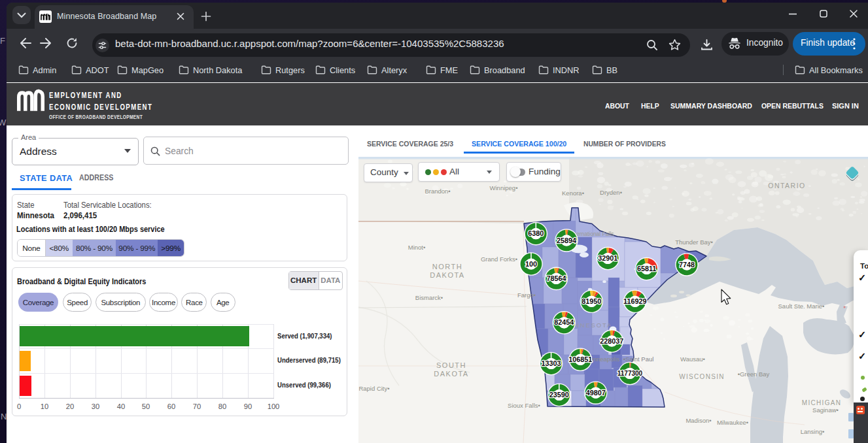 The width and height of the screenshot is (868, 443). Describe the element at coordinates (701, 376) in the screenshot. I see `svg-text: WISCONSIN` at that location.